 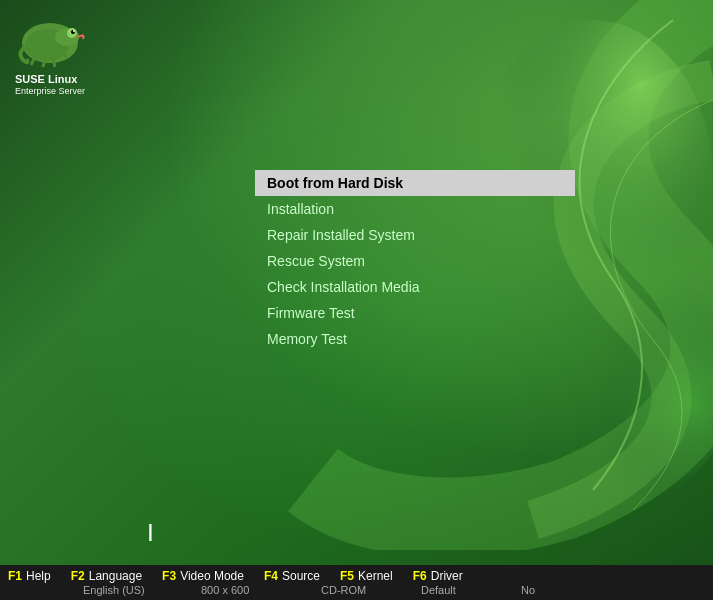 What do you see at coordinates (50, 42) in the screenshot?
I see `suse-logo-icon` at bounding box center [50, 42].